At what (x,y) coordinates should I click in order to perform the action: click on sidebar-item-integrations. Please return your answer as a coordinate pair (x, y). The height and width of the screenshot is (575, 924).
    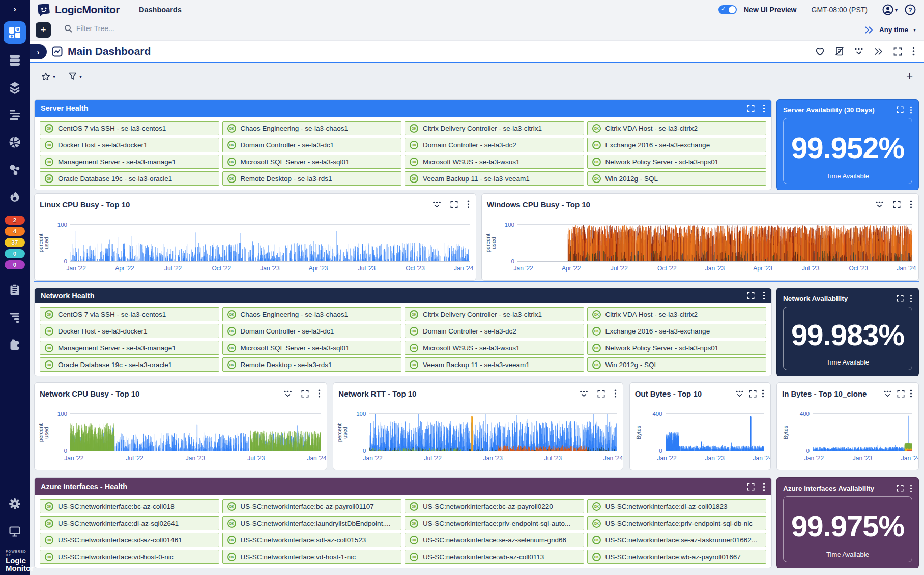
    Looking at the image, I should click on (15, 345).